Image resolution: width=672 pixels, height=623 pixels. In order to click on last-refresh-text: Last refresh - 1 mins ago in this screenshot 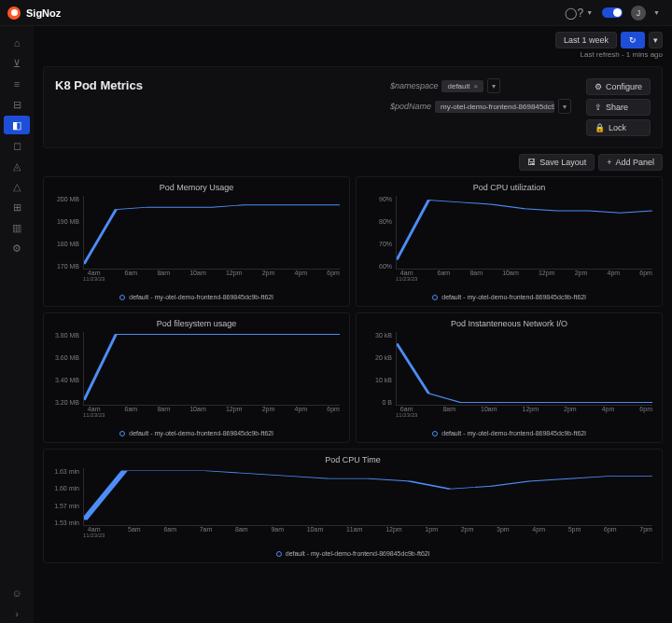, I will do `click(353, 54)`.